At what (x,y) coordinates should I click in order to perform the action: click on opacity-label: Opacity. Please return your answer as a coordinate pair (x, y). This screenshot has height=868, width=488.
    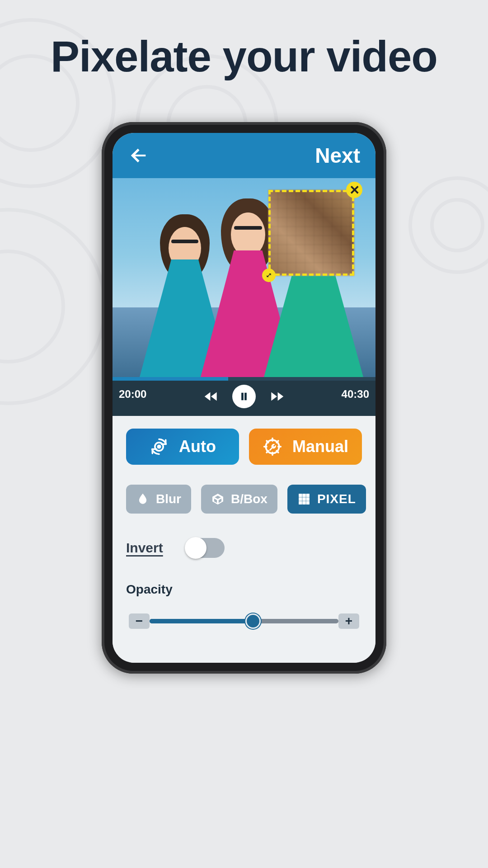
    Looking at the image, I should click on (244, 590).